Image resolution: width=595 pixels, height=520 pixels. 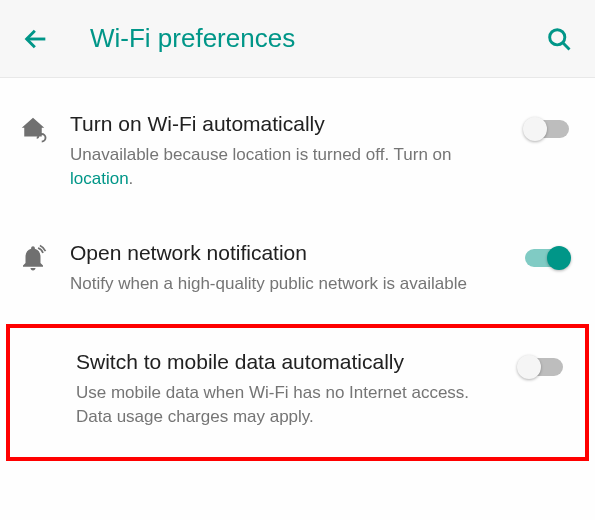 I want to click on setting-subtitle: Notify when a high-quality public networ…, so click(x=284, y=284).